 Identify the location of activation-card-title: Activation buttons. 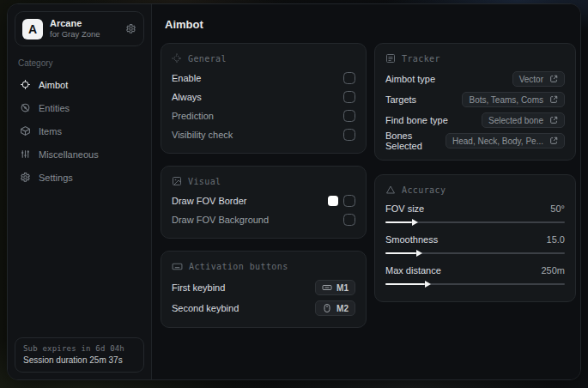
(239, 266).